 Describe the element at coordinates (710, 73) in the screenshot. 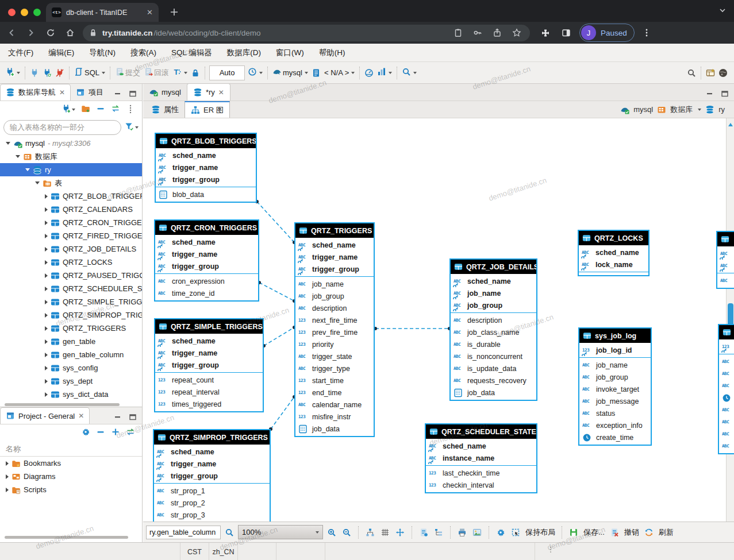

I see `open-perspective-button` at that location.